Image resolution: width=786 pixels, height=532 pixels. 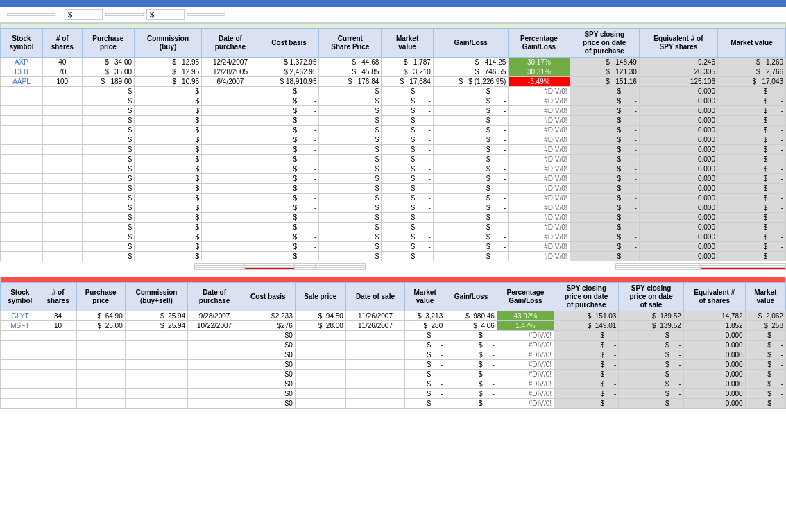 What do you see at coordinates (289, 43) in the screenshot?
I see `col-cost-basis: Cost basis` at bounding box center [289, 43].